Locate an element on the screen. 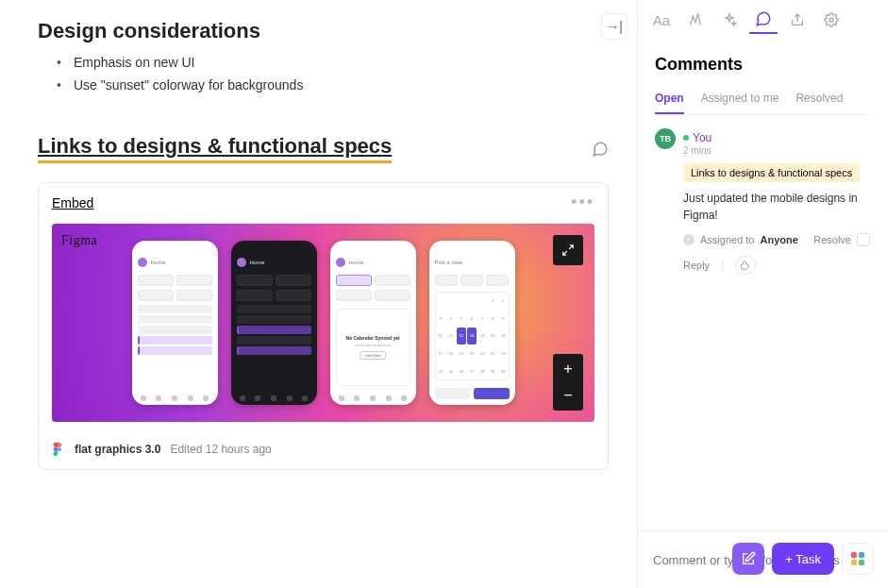  bullet-list: Emphasis on new UI Use "sunset" colorway… is located at coordinates (332, 74).